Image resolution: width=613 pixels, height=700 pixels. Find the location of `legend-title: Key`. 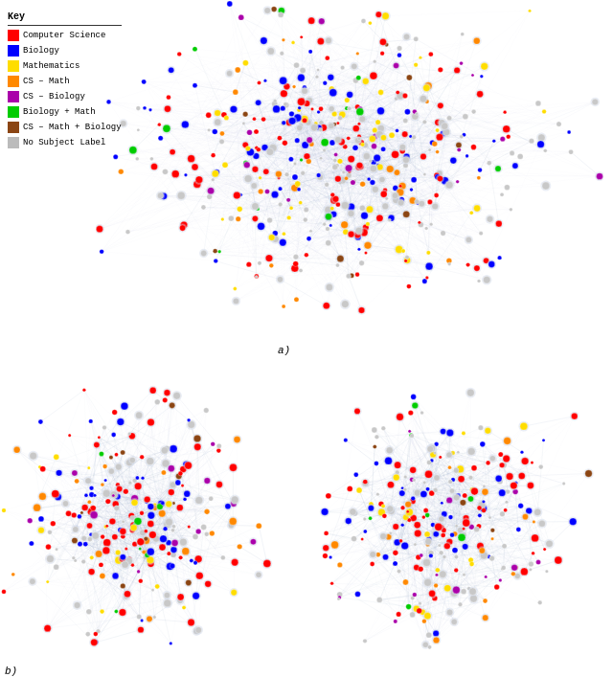

legend-title: Key is located at coordinates (65, 17).